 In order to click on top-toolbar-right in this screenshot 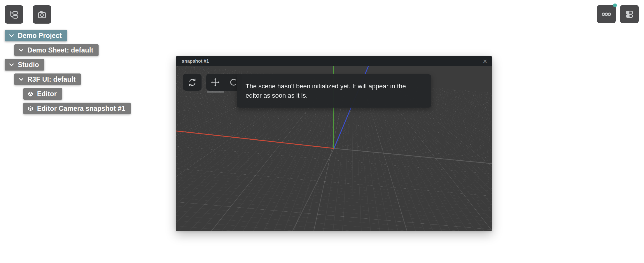, I will do `click(618, 14)`.